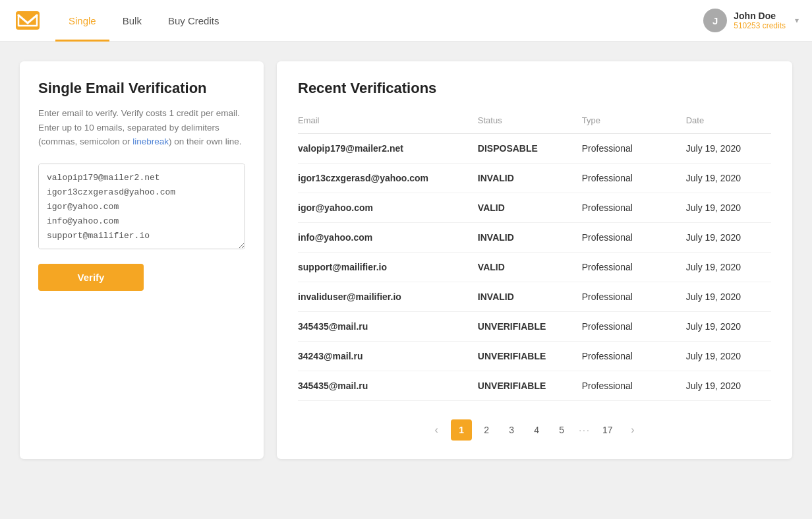  I want to click on cell-email: invaliduser@mailifier.io, so click(388, 297).